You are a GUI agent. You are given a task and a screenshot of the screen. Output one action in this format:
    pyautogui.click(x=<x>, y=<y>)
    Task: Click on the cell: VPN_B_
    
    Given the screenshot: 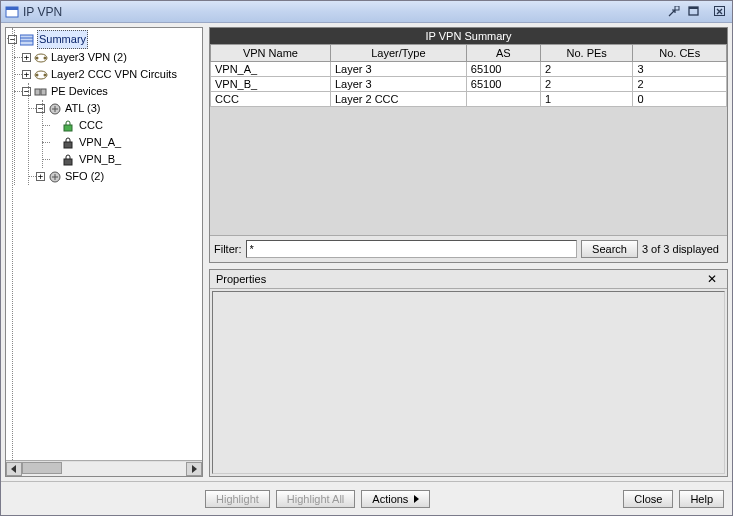 What is the action you would take?
    pyautogui.click(x=271, y=84)
    